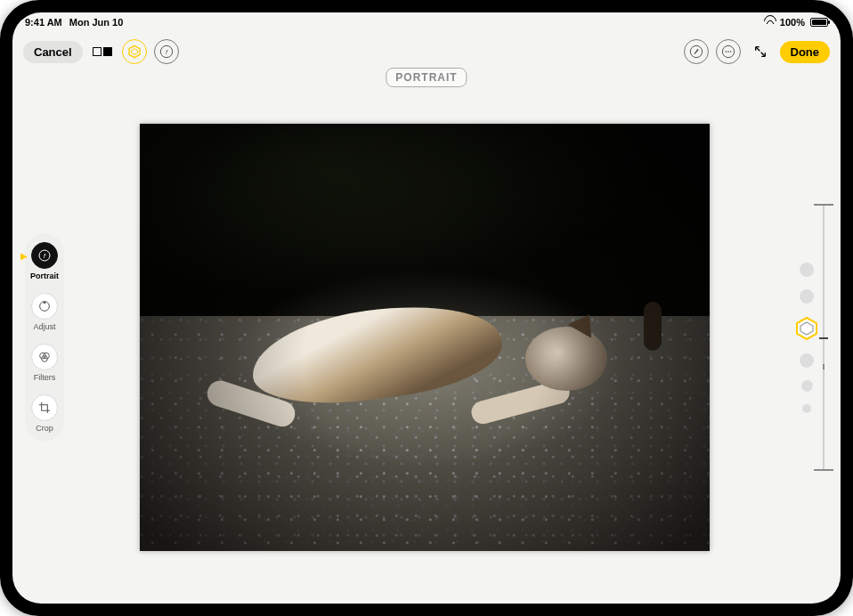 Image resolution: width=853 pixels, height=616 pixels. Describe the element at coordinates (426, 22) in the screenshot. I see `status-bar: 9:41 AM Mon Jun 10 100%` at that location.